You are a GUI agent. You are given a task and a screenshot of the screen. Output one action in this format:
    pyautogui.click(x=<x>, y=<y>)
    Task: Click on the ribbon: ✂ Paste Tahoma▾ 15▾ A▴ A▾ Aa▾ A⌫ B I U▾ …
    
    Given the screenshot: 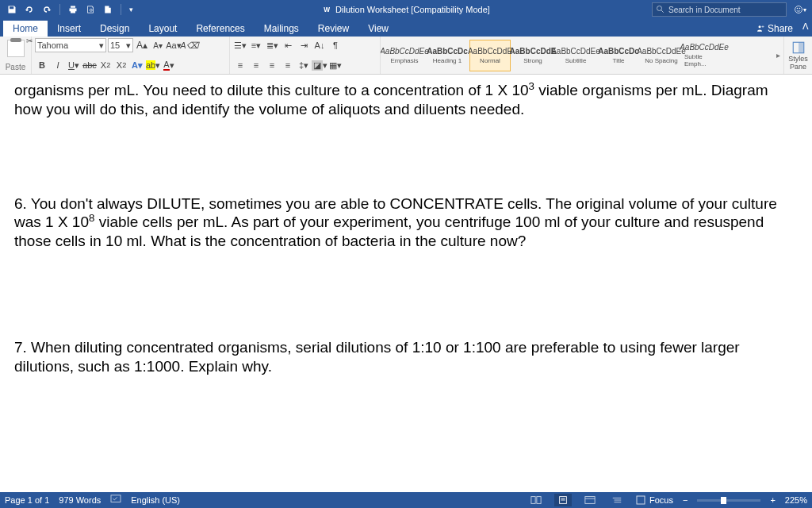 What is the action you would take?
    pyautogui.click(x=406, y=56)
    